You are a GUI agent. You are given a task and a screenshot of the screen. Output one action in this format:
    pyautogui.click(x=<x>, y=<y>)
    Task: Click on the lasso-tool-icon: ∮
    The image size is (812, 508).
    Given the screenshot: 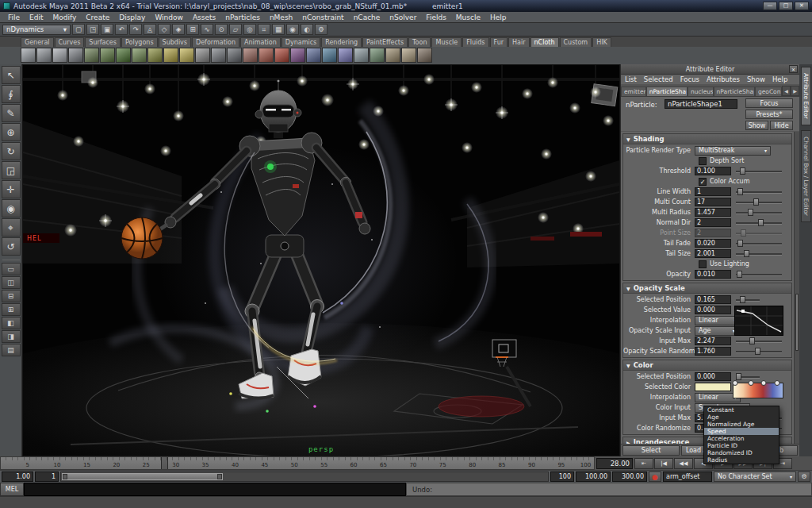 What is the action you would take?
    pyautogui.click(x=11, y=94)
    